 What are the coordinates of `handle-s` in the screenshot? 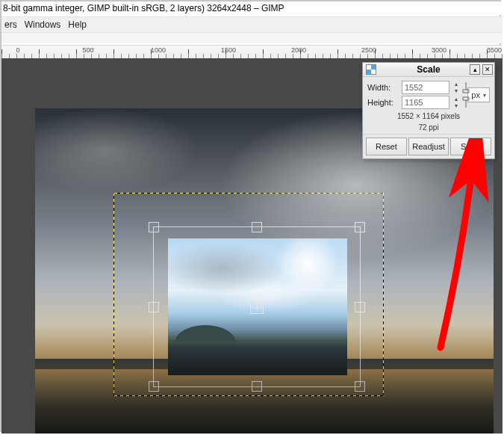 It's located at (257, 386).